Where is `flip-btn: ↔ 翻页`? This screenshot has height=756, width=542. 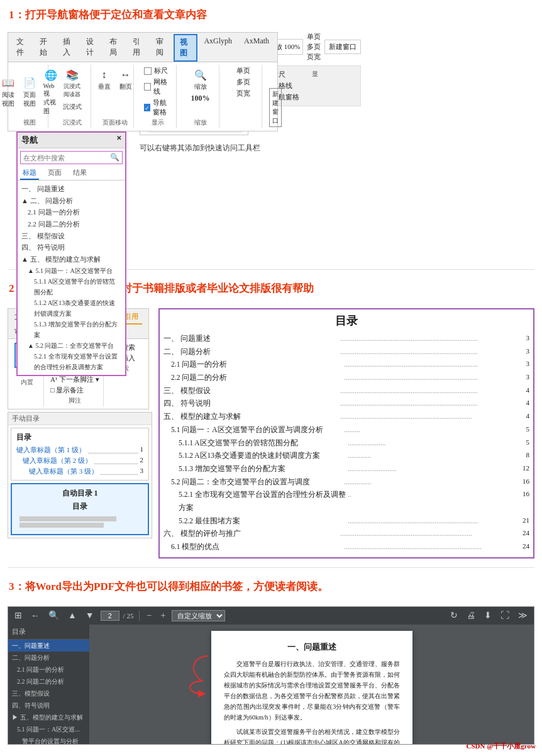 flip-btn: ↔ 翻页 is located at coordinates (126, 79).